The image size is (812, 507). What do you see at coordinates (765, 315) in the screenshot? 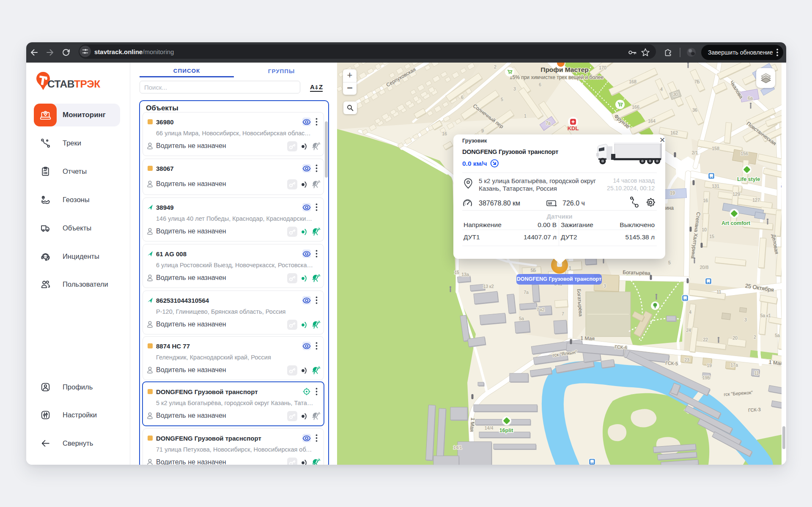
I see `svg-text: 5а к1` at bounding box center [765, 315].